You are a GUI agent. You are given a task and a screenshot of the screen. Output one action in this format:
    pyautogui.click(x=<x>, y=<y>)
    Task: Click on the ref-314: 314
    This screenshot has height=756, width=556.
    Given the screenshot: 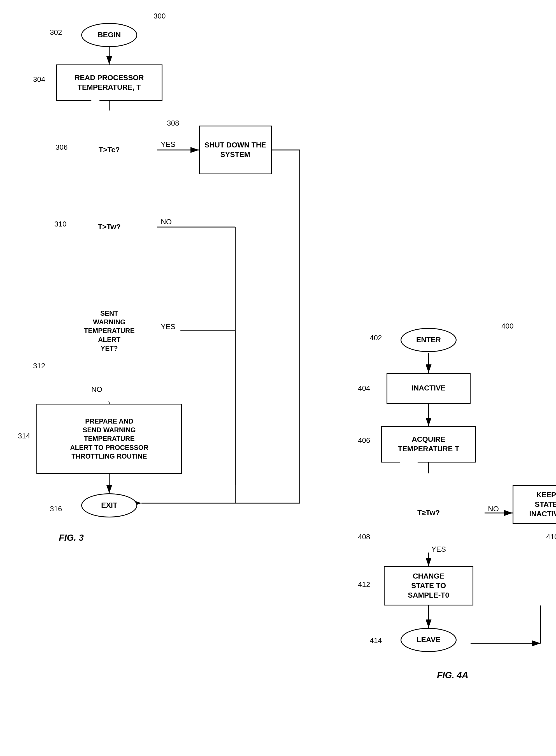 What is the action you would take?
    pyautogui.click(x=24, y=436)
    